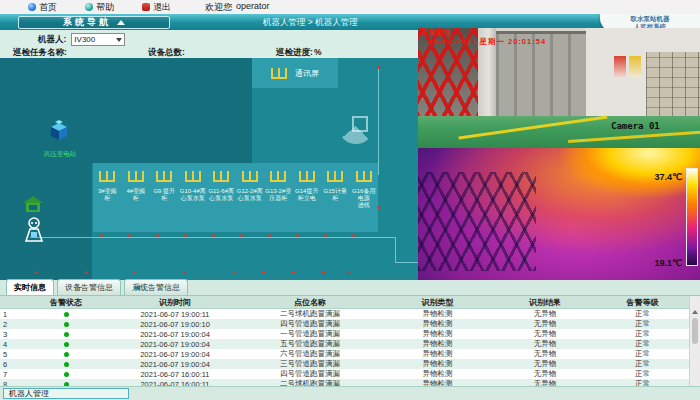 This screenshot has width=700, height=400. What do you see at coordinates (336, 198) in the screenshot?
I see `device-item: G15计量 柜` at bounding box center [336, 198].